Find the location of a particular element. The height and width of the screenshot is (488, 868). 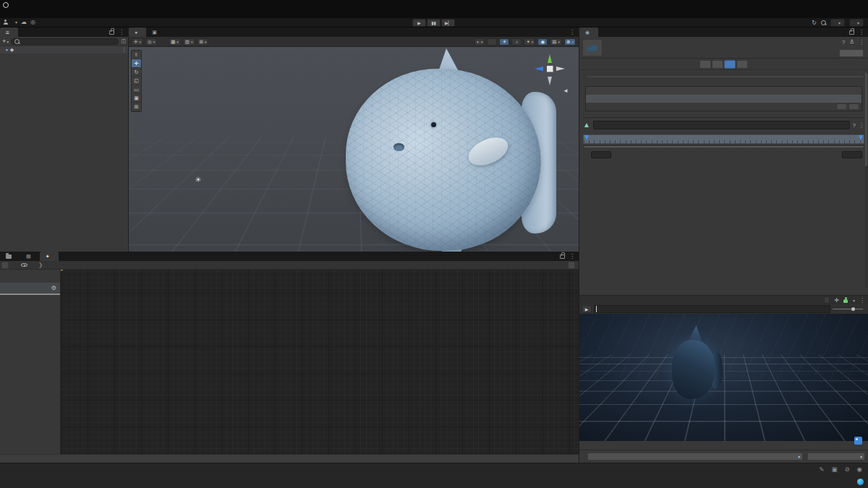

clip-end-marker is located at coordinates (861, 137).